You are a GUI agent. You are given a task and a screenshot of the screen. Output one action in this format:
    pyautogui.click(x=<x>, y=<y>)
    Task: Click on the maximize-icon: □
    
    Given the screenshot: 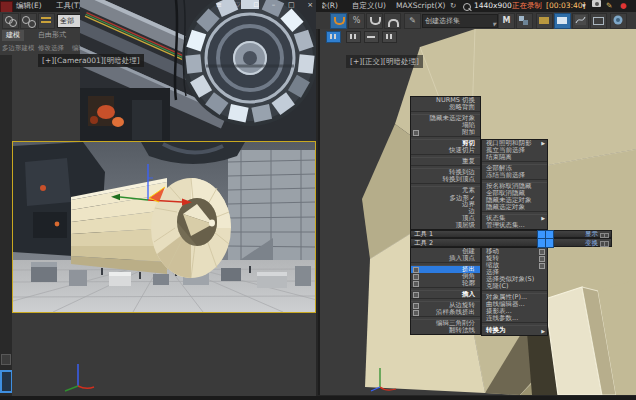 What is the action you would take?
    pyautogui.click(x=292, y=6)
    